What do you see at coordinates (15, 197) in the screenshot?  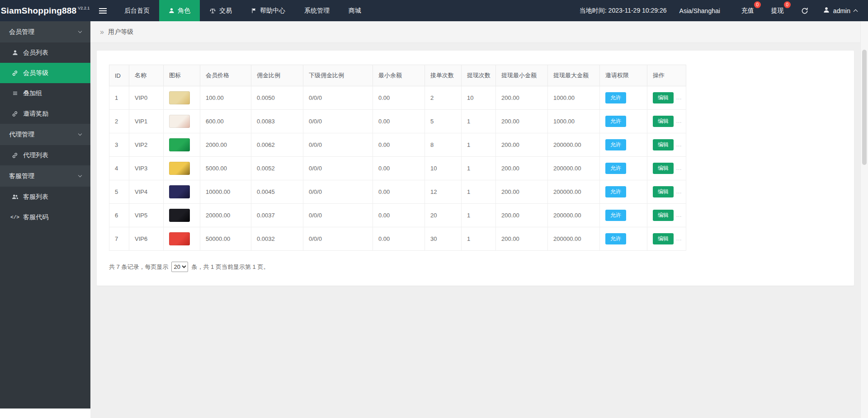 I see `people-icon` at bounding box center [15, 197].